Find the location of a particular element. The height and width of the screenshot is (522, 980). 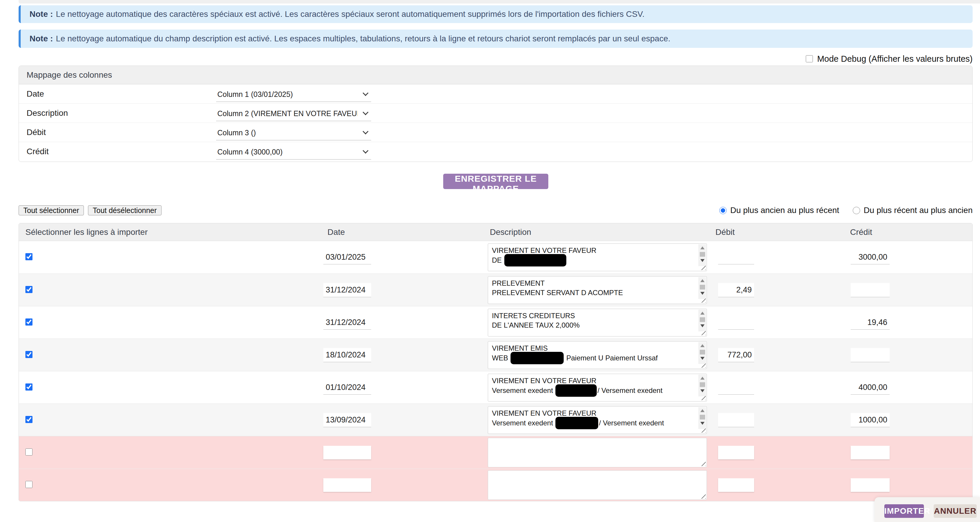

table-header-row: Sélectionner les lignes à importer Date … is located at coordinates (496, 232).